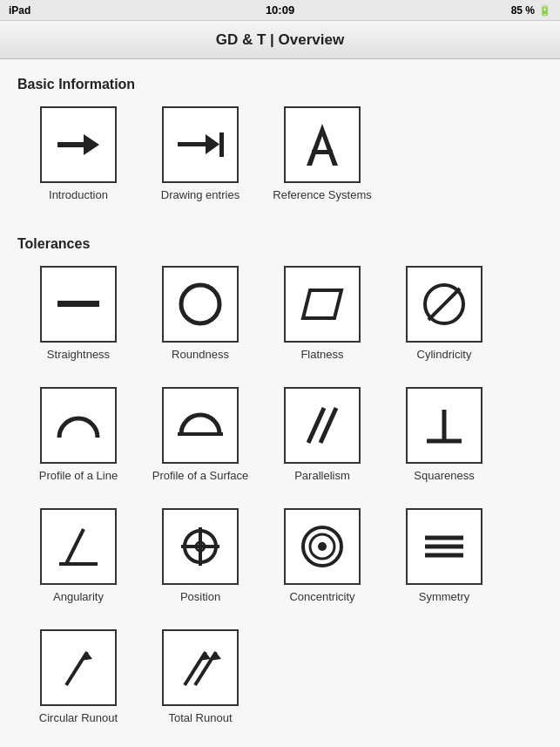  Describe the element at coordinates (444, 547) in the screenshot. I see `symmetry-icon` at that location.